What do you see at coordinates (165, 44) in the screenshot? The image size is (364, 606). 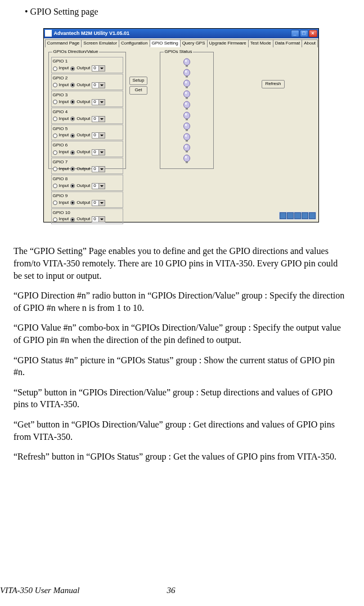 I see `tab-gpio-setting: GPIO Setting` at bounding box center [165, 44].